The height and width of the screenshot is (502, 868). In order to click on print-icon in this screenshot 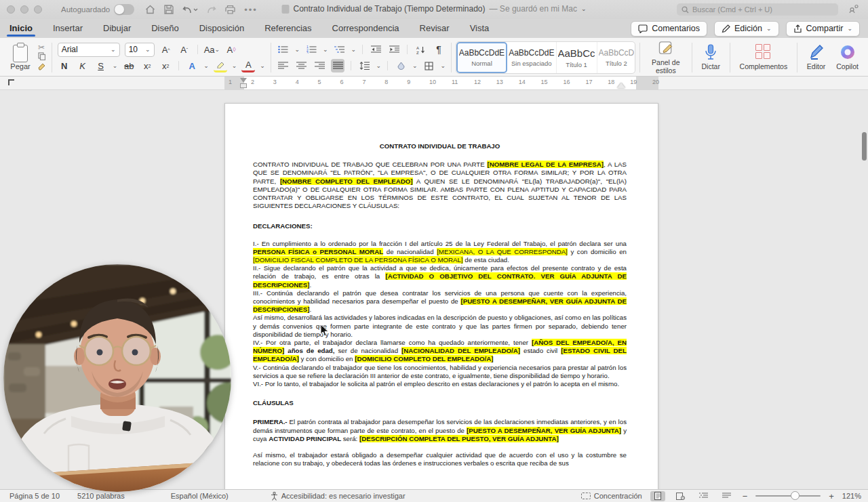, I will do `click(231, 9)`.